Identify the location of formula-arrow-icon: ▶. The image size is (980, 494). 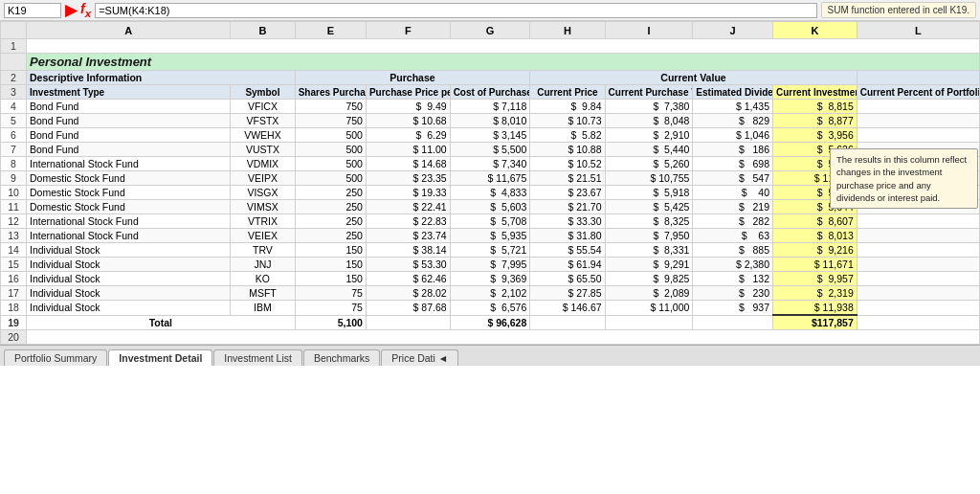
(71, 10).